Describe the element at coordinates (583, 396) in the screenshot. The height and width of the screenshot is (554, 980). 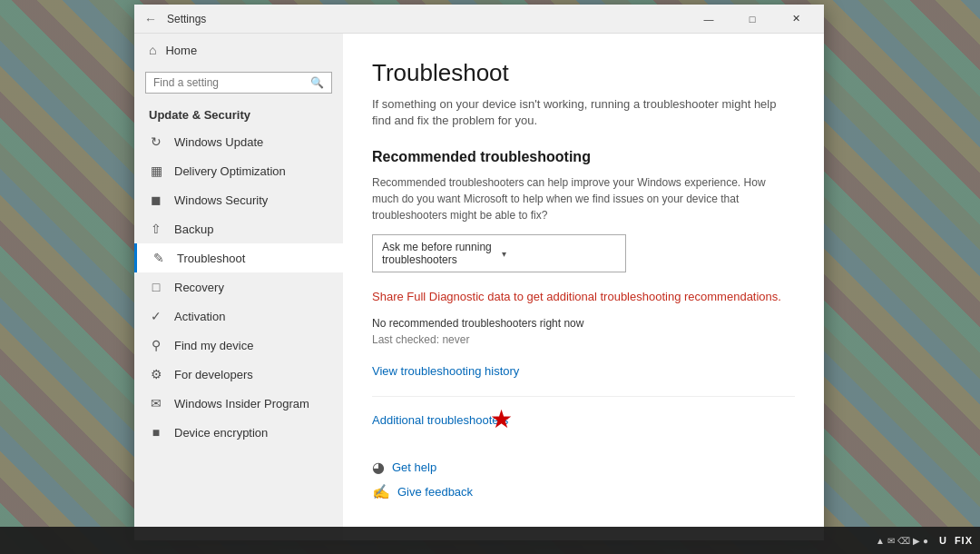
I see `divider` at that location.